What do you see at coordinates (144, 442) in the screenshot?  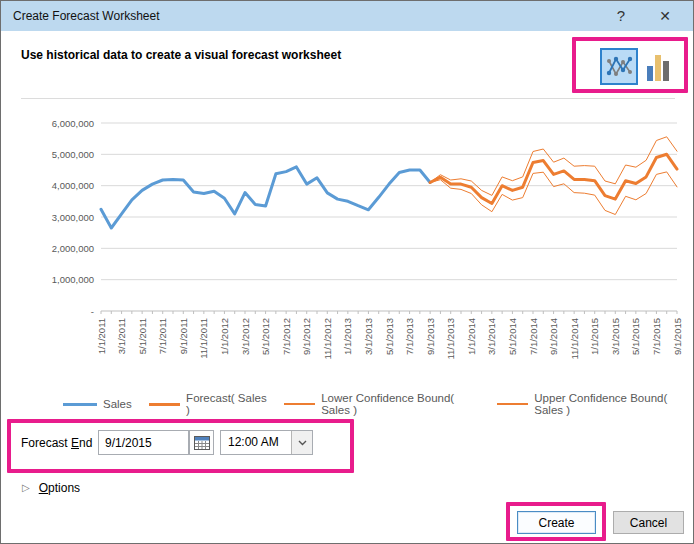 I see `forecast-end-date-input` at bounding box center [144, 442].